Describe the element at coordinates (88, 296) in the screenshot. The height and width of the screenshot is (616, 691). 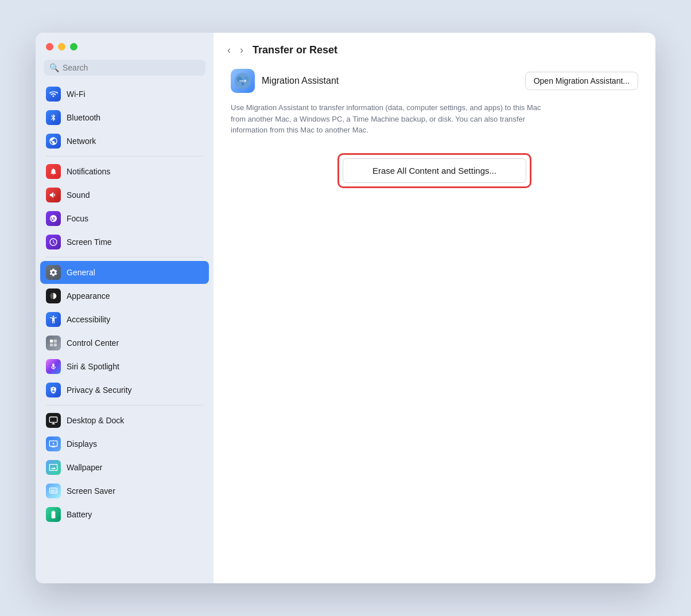
I see `sidebar-item-label-appearance: Appearance` at that location.